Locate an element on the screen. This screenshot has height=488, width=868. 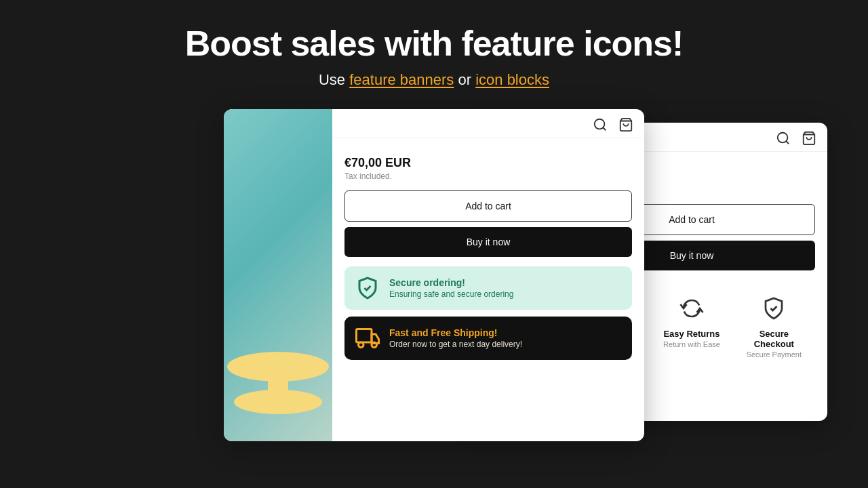
product-image-left is located at coordinates (278, 275).